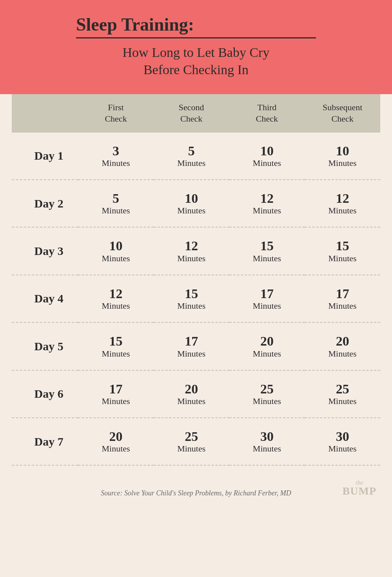 Image resolution: width=392 pixels, height=577 pixels. Describe the element at coordinates (267, 442) in the screenshot. I see `third-check-cell: 30 Minutes` at that location.